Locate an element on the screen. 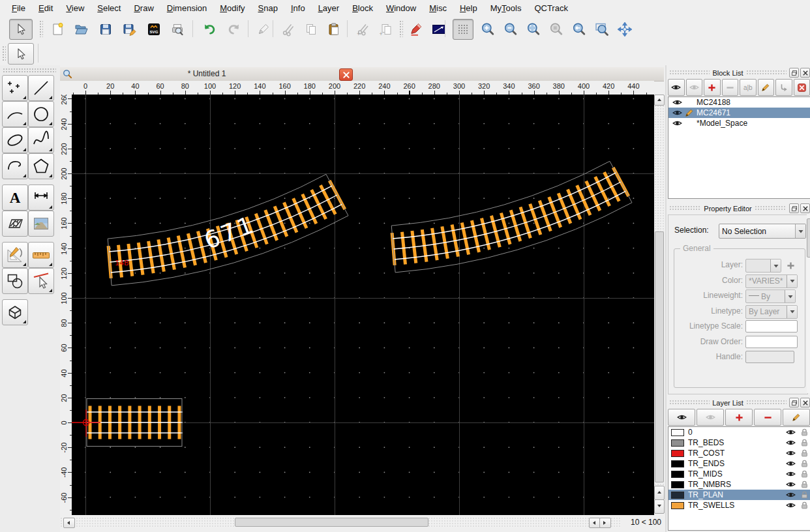 The width and height of the screenshot is (810, 532). points-tool-button is located at coordinates (15, 88).